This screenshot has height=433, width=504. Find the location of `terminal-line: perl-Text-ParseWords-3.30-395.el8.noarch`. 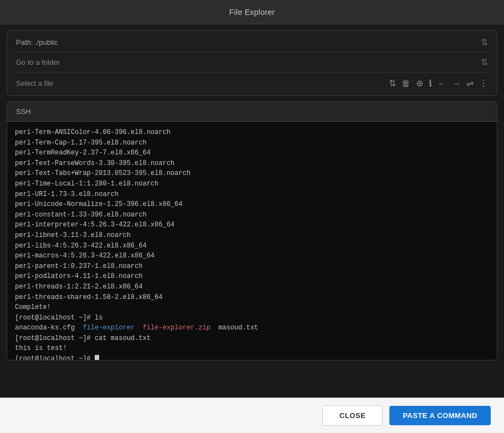

terminal-line: perl-Text-ParseWords-3.30-395.el8.noarch is located at coordinates (252, 164).